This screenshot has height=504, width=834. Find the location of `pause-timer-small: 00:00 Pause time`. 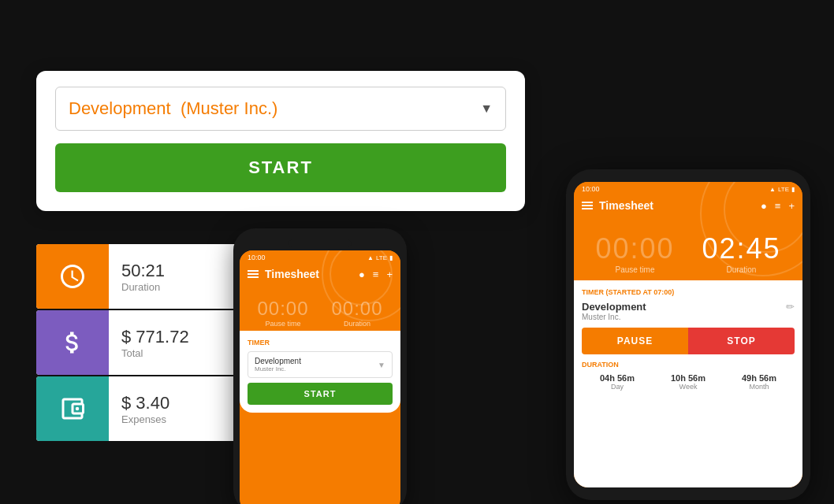

pause-timer-small: 00:00 Pause time is located at coordinates (282, 313).